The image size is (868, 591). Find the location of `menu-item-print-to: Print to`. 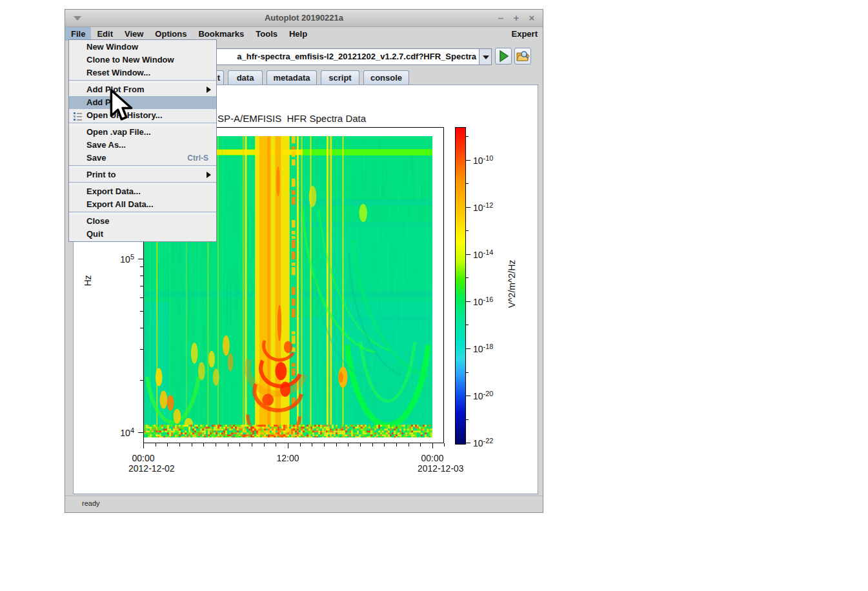

menu-item-print-to: Print to is located at coordinates (143, 175).